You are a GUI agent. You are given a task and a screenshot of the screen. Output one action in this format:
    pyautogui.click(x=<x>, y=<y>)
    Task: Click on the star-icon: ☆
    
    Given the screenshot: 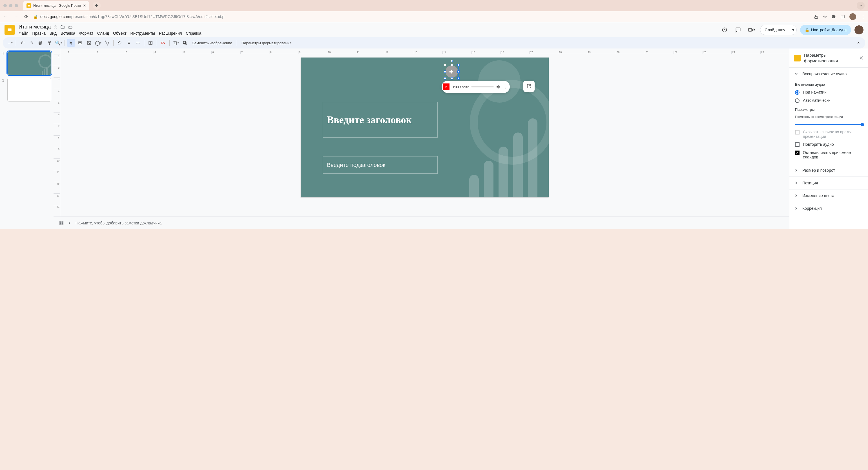 What is the action you would take?
    pyautogui.click(x=56, y=27)
    